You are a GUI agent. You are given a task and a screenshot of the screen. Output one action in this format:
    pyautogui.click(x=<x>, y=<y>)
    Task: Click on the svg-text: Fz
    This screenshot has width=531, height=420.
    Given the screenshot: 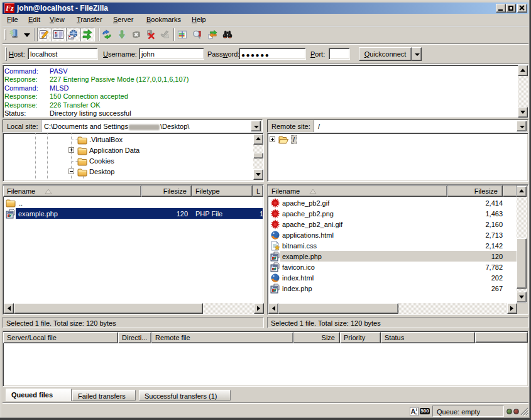 What is the action you would take?
    pyautogui.click(x=9, y=8)
    